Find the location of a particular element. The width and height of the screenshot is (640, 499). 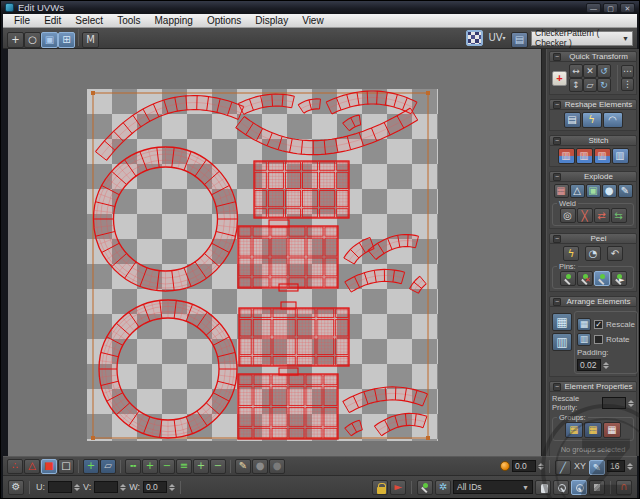

break-by-angle-icon: △ is located at coordinates (578, 191).